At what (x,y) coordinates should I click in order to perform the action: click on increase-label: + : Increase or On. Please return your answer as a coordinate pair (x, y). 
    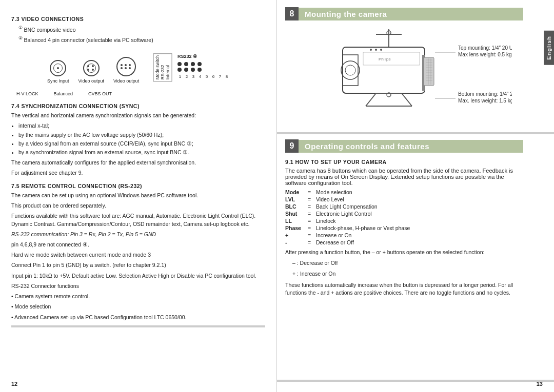
    Looking at the image, I should click on (408, 274).